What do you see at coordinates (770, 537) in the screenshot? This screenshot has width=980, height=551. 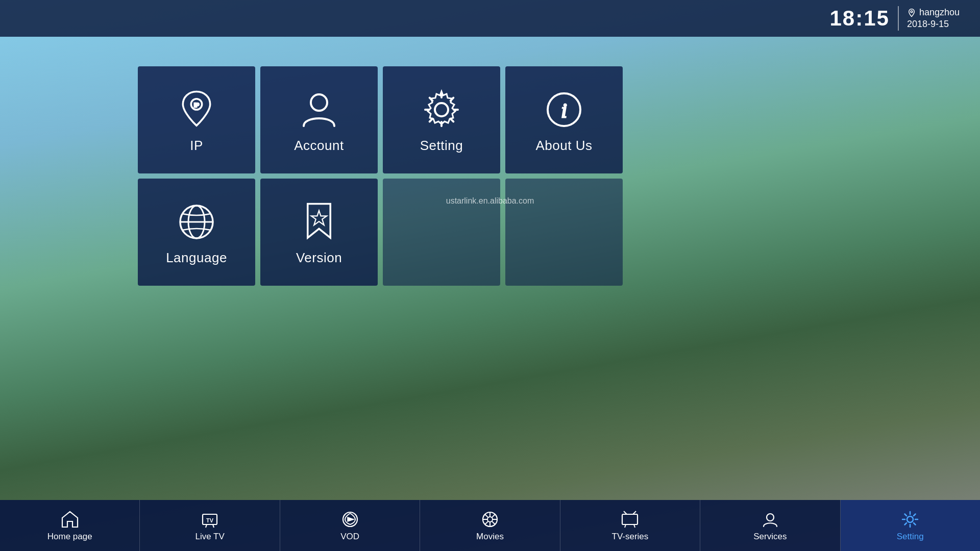 I see `nav-services-label: Services` at bounding box center [770, 537].